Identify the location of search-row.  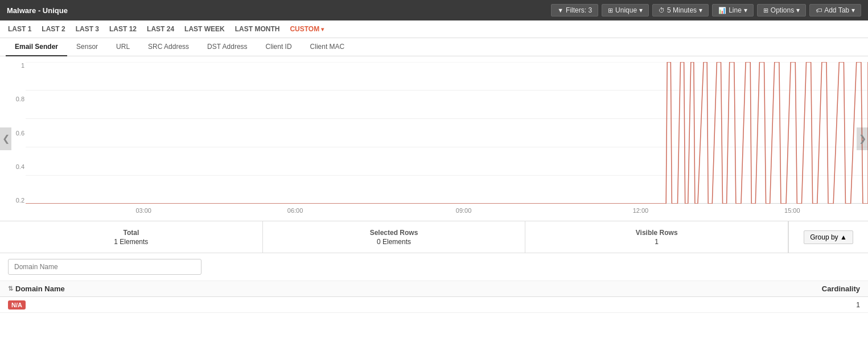
(434, 267).